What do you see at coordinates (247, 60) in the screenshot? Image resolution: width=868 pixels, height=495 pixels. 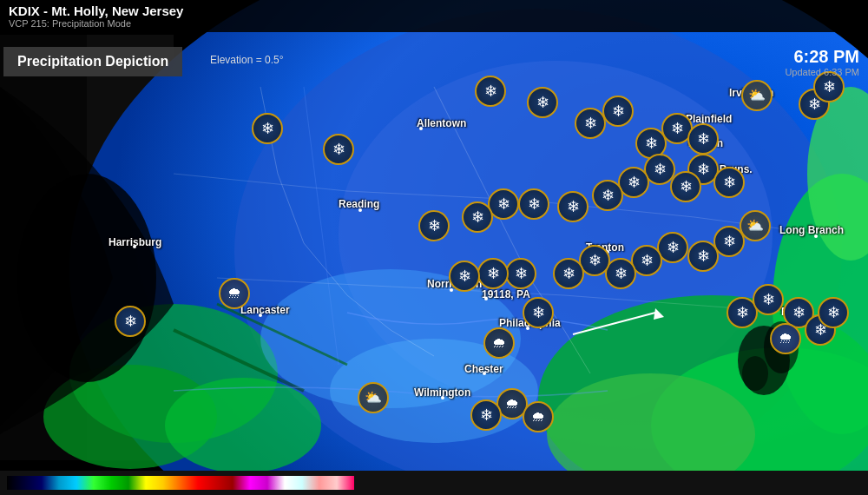 I see `elevation-label: Elevation = 0.5°` at bounding box center [247, 60].